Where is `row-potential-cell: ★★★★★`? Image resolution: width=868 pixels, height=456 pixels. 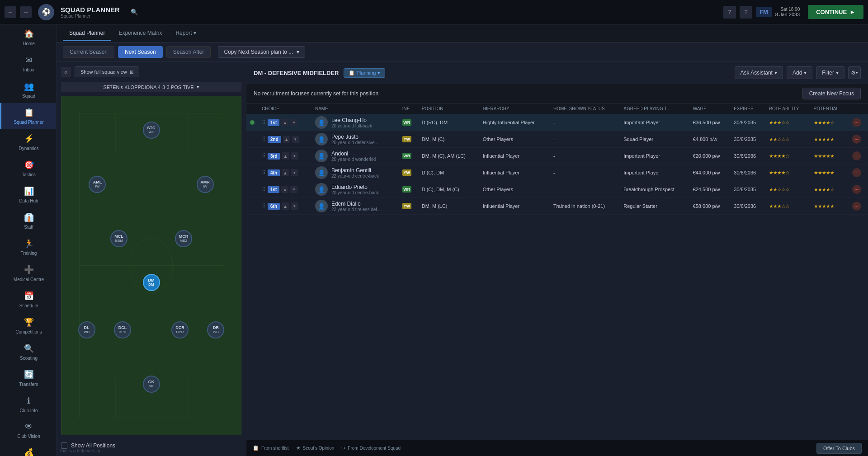
row-potential-cell: ★★★★★ is located at coordinates (829, 173).